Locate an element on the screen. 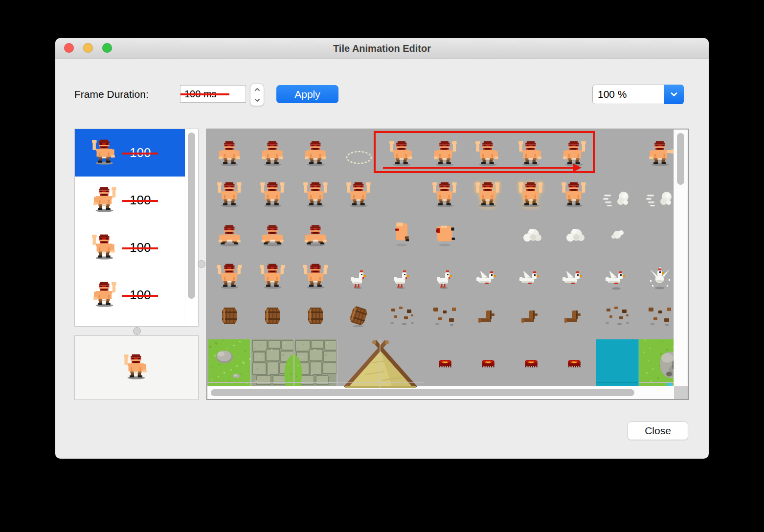  zoom-value: 100 % is located at coordinates (612, 94).